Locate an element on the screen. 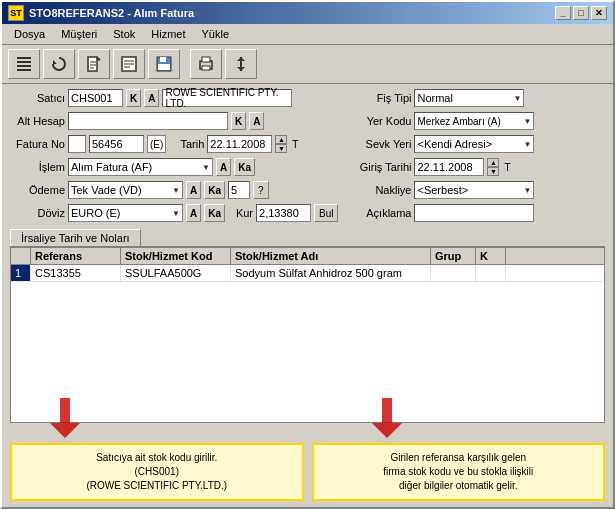  col-stok-ad: Stok/Hizmet Adı is located at coordinates (331, 256).